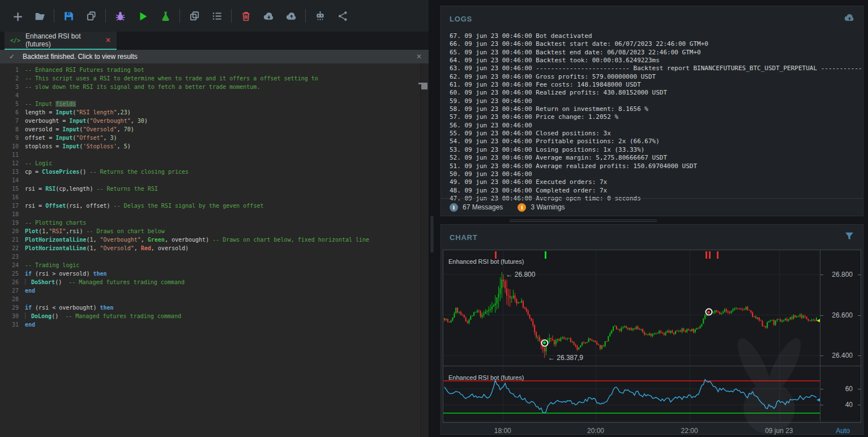 The image size is (868, 437). What do you see at coordinates (17, 16) in the screenshot?
I see `new-script-button` at bounding box center [17, 16].